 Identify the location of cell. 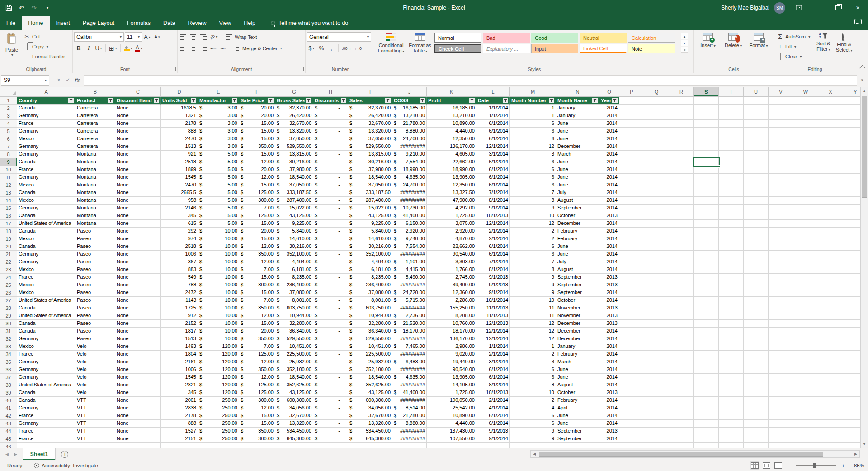
(410, 445).